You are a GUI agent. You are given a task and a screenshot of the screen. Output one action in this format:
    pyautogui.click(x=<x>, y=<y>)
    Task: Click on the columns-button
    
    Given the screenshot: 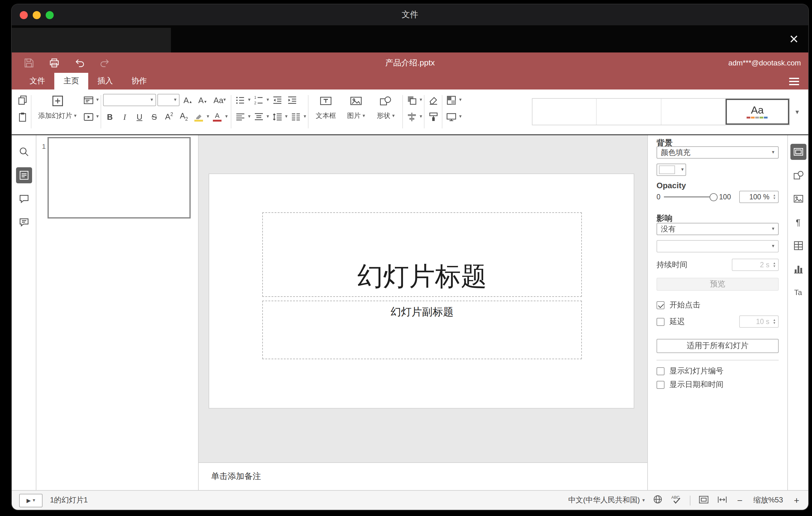 What is the action you would take?
    pyautogui.click(x=295, y=117)
    